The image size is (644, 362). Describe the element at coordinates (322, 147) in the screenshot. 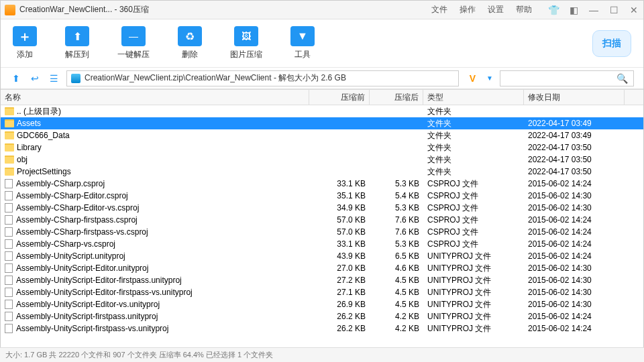

I see `table-row: Library文件夹2022-04-17 03:50` at that location.